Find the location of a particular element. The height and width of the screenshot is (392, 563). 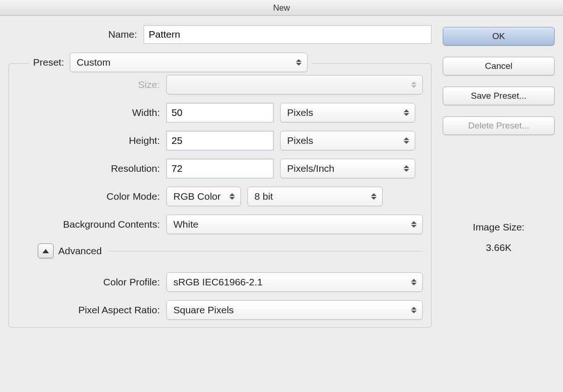

window-titlebar: New is located at coordinates (282, 8).